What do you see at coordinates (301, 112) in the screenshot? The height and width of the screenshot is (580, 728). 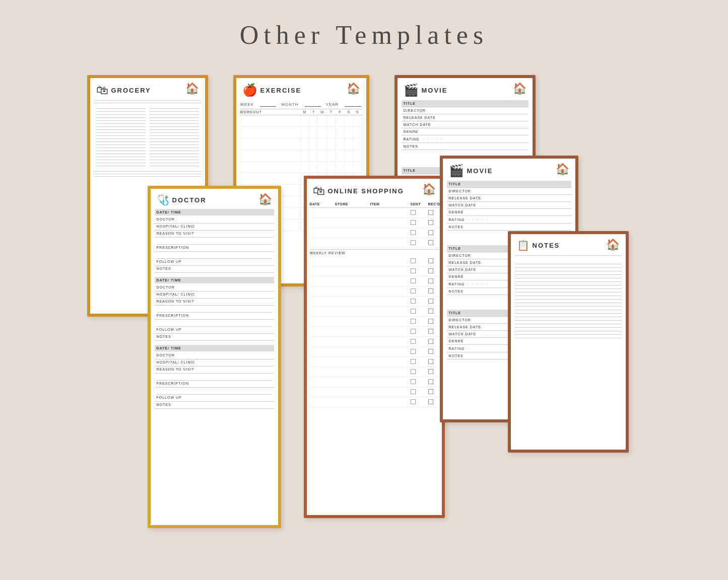 I see `workout-header: WORKOUT M T W T F S S` at bounding box center [301, 112].